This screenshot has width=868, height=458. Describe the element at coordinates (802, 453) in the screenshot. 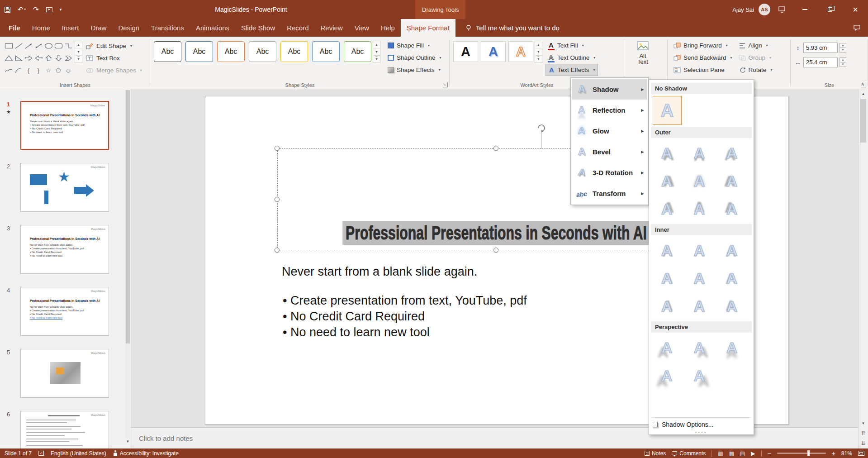

I see `zoom-slider` at that location.